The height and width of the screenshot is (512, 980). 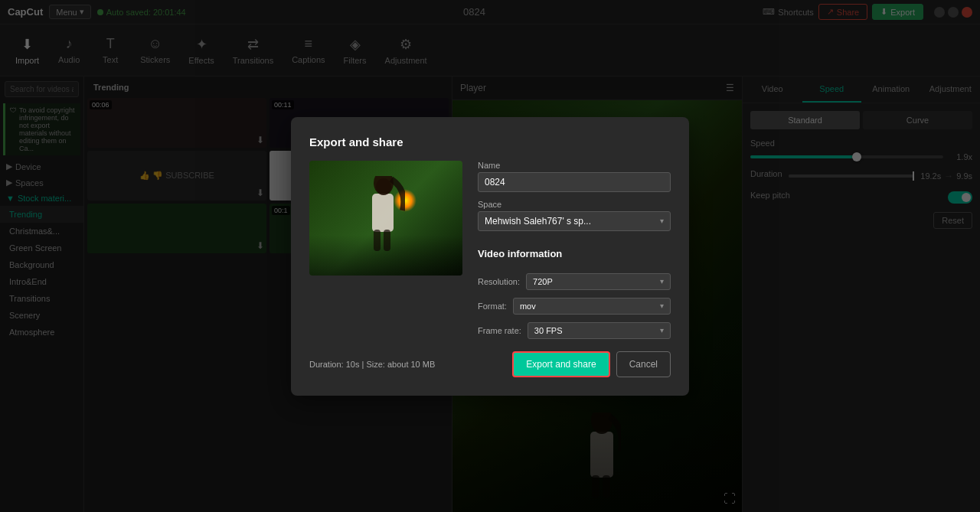 I want to click on video-info-title: Video information, so click(x=574, y=254).